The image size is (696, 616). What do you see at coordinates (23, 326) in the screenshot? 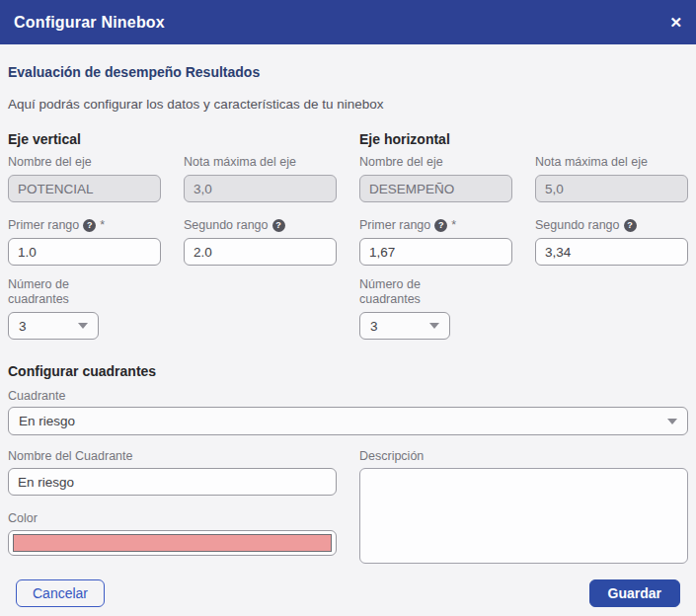
I see `vertical-quadrants-value: 3` at bounding box center [23, 326].